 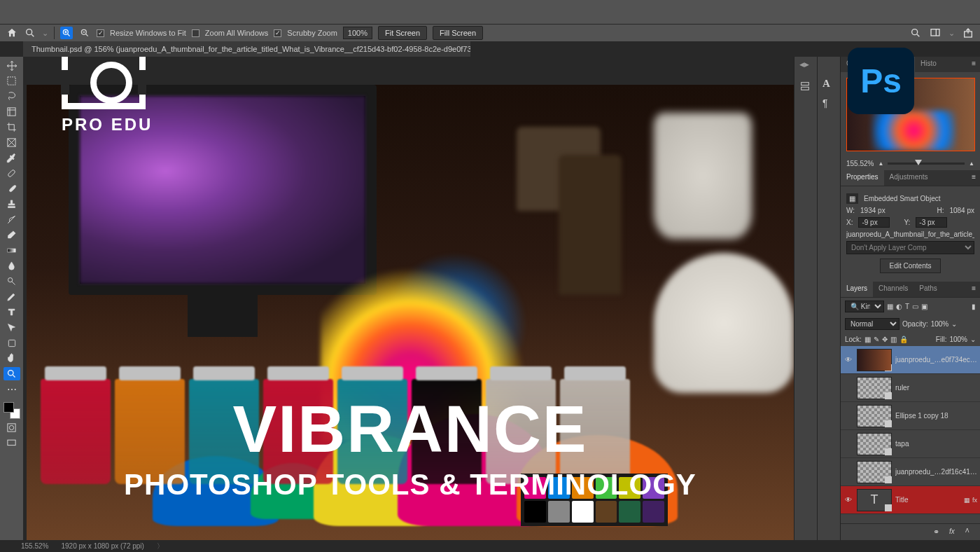 I want to click on fill-screen-button: Fill Screen, so click(x=458, y=33).